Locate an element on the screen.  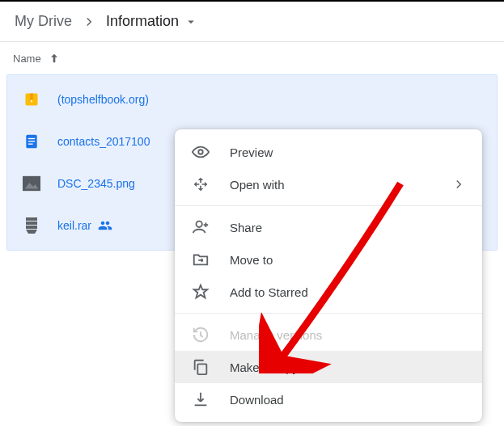
menu-item-manage-versions: Manage versions is located at coordinates (328, 335).